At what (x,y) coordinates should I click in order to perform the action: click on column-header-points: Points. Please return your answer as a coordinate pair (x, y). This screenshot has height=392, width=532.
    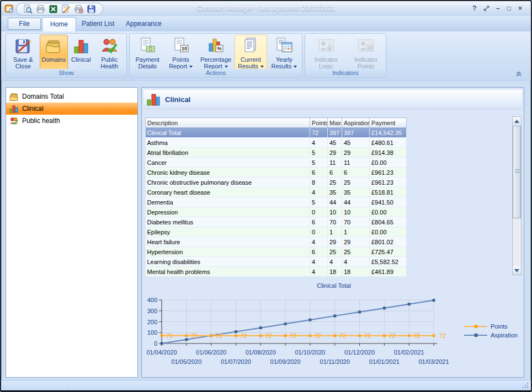
    Looking at the image, I should click on (319, 123).